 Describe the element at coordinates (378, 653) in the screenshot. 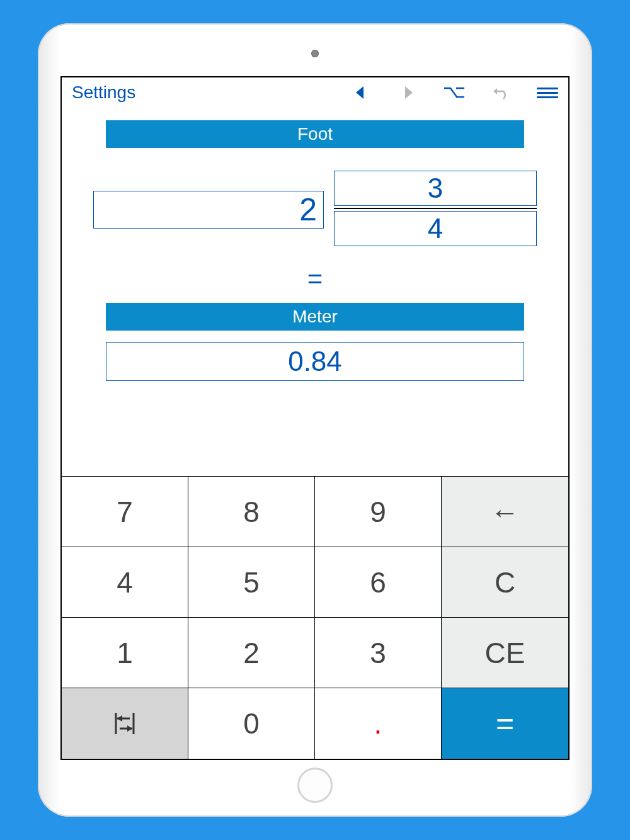

I see `key-3: 3` at that location.